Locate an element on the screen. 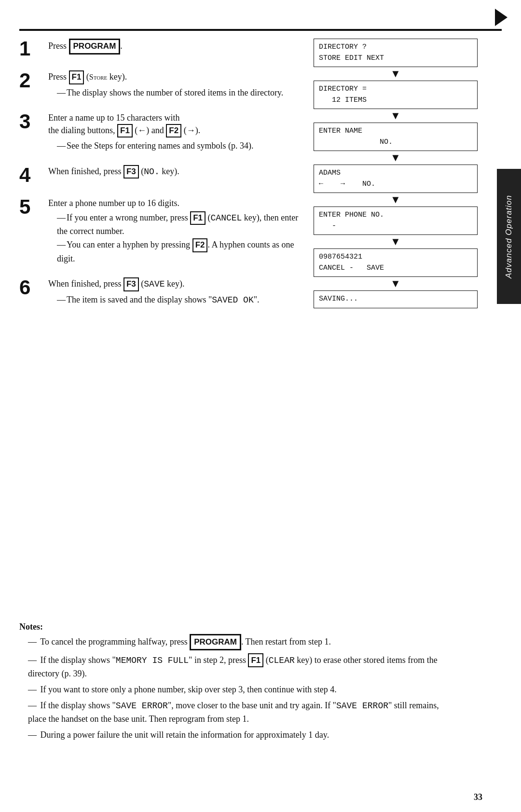 The height and width of the screenshot is (812, 521). step-6: 6 When finished, press F3 (SAVE key). Th… is located at coordinates (159, 292).